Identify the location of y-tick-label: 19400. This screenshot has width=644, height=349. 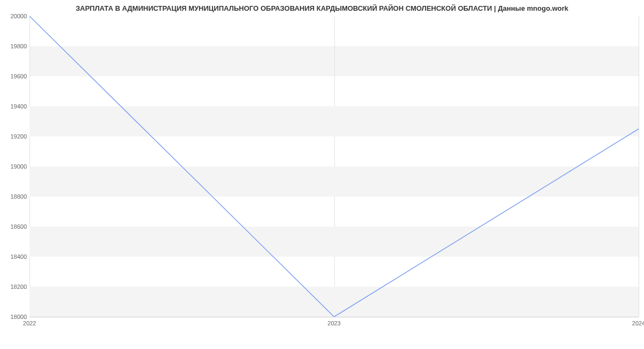
(15, 106).